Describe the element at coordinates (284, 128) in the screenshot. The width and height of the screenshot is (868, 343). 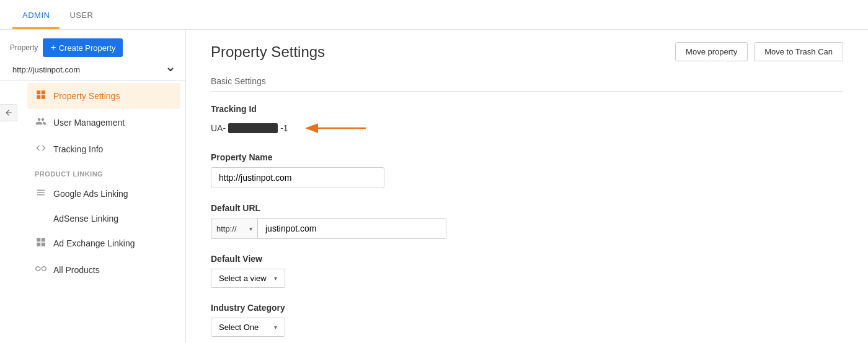
I see `tracking-id-suffix: -1` at that location.